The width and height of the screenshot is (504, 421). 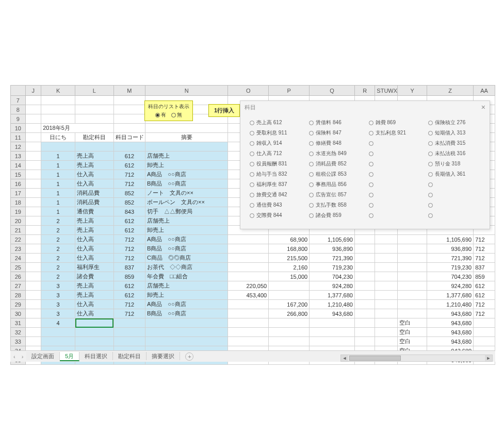 What do you see at coordinates (450, 295) in the screenshot?
I see `cell-z: 1,377,680` at bounding box center [450, 295].